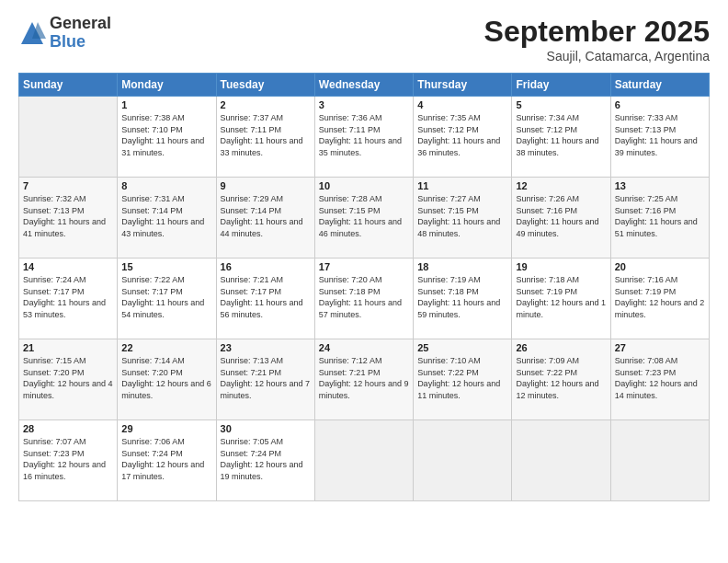 This screenshot has width=728, height=563. What do you see at coordinates (364, 461) in the screenshot?
I see `week-row-4: 28Sunrise: 7:07 AMSunset: 7:23 PMDayligh…` at bounding box center [364, 461].